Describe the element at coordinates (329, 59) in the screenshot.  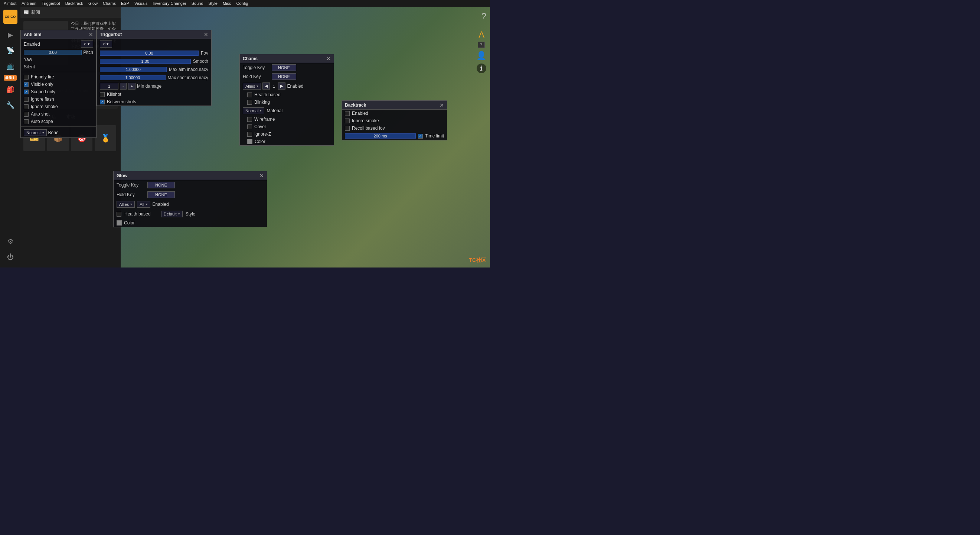
I see `chams-close: ✕` at that location.